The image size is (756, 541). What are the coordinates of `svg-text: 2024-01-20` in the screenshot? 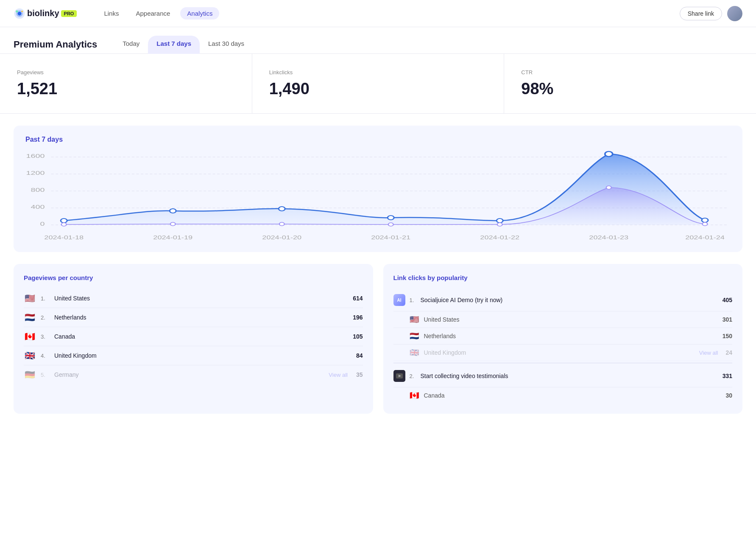 It's located at (282, 238).